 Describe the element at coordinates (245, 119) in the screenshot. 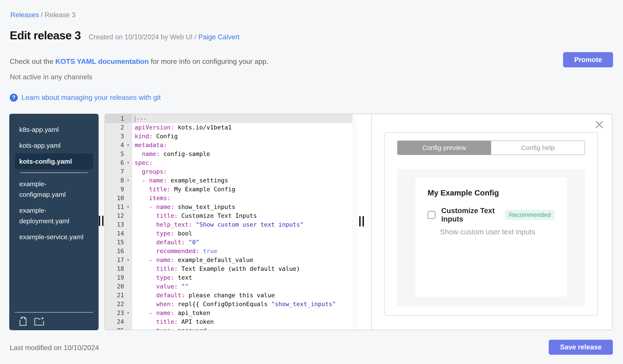

I see `code-line-1: ---` at that location.